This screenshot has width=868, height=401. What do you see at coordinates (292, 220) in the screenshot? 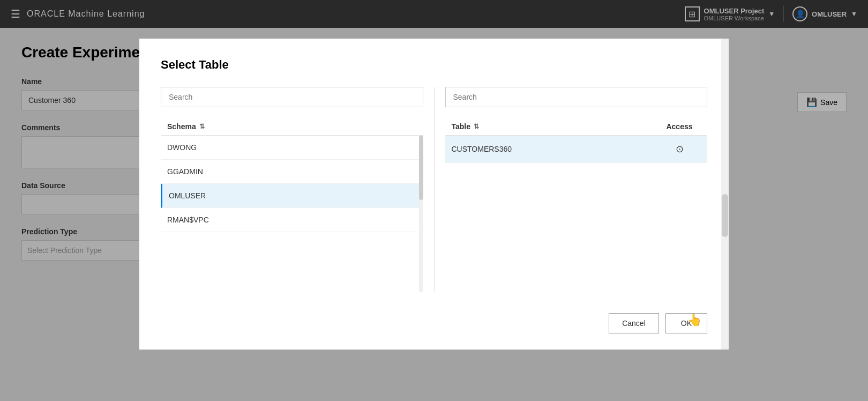
I see `schema-row-rmanvpc: RMAN$VPC` at bounding box center [292, 220].